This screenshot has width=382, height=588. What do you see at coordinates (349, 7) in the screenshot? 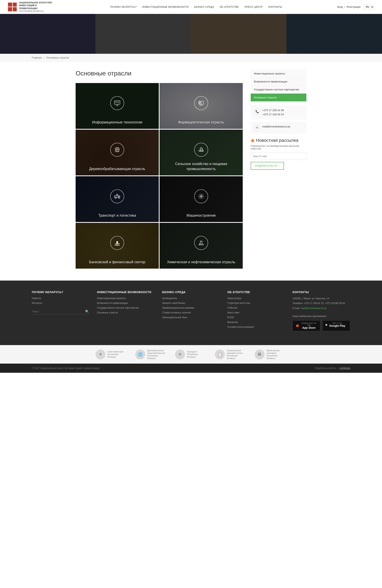
I see `login-reg: Вход / Регистрация` at bounding box center [349, 7].